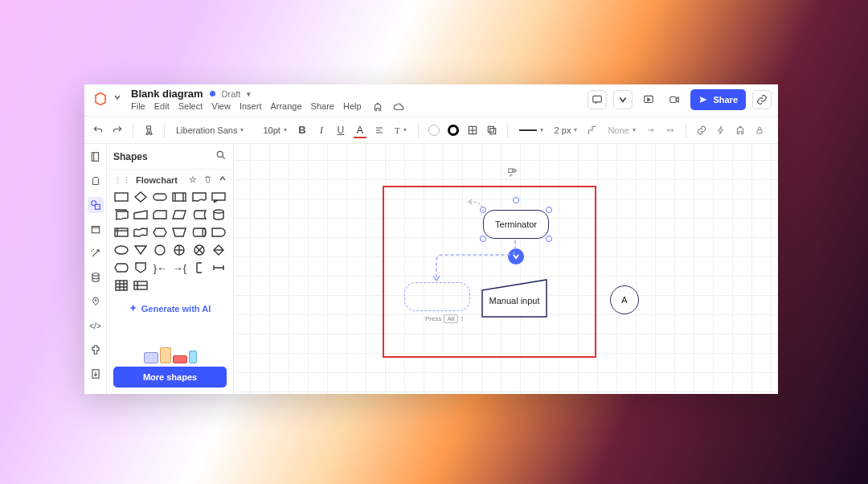  What do you see at coordinates (513, 172) in the screenshot?
I see `context-toolbar` at bounding box center [513, 172].